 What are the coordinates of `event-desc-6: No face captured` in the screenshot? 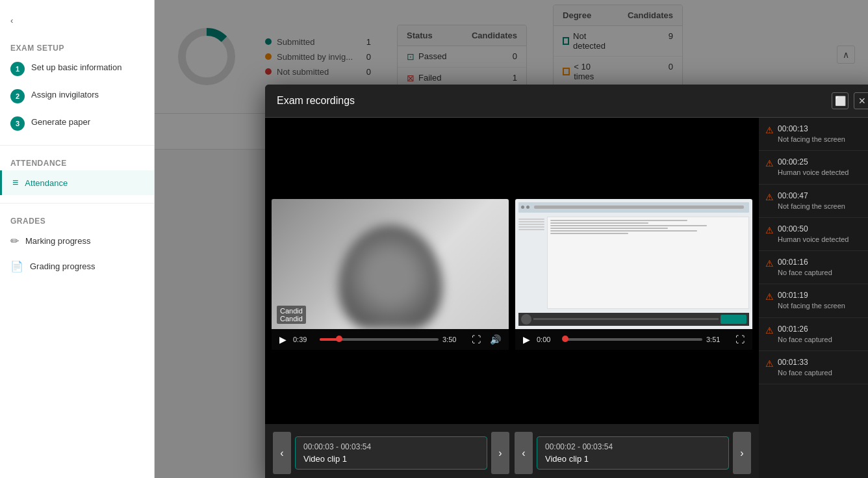 It's located at (823, 339).